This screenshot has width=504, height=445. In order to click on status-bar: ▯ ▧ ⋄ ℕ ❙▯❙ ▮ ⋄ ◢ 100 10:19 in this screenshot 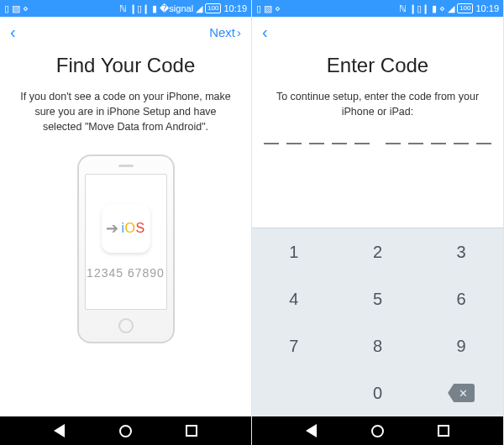, I will do `click(378, 8)`.